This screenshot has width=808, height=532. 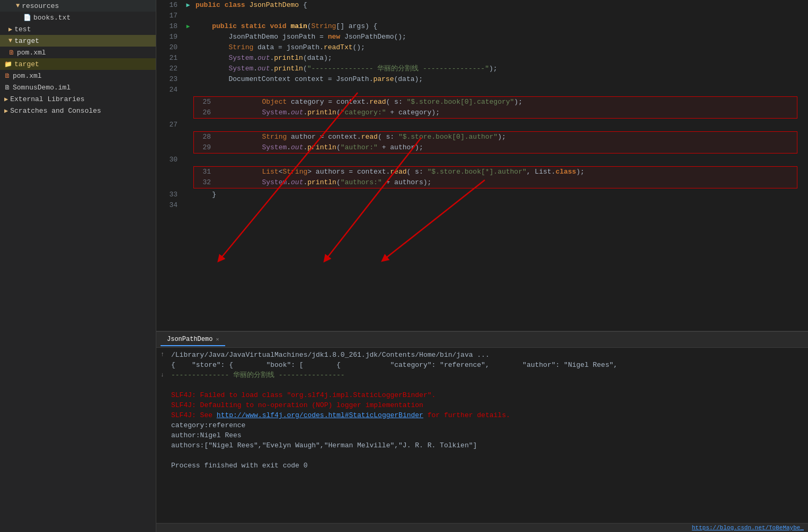 What do you see at coordinates (78, 29) in the screenshot?
I see `sidebar-item-test: ▶ test` at bounding box center [78, 29].